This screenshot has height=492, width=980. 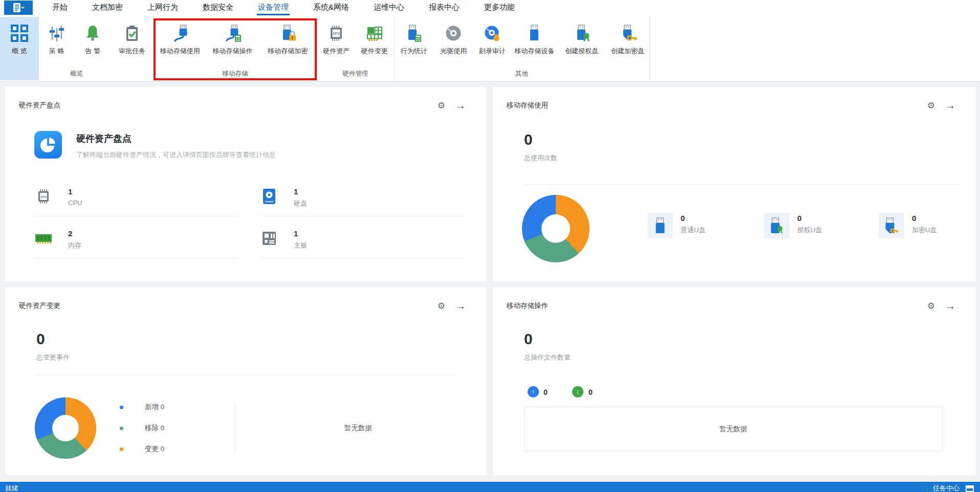 I want to click on stat-harddisk: 1 硬盘, so click(x=361, y=202).